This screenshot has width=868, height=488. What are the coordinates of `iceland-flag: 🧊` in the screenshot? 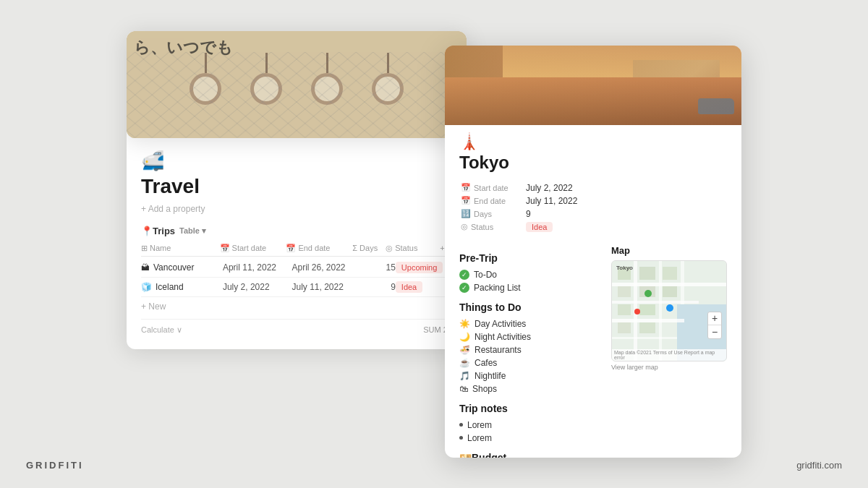 It's located at (146, 287).